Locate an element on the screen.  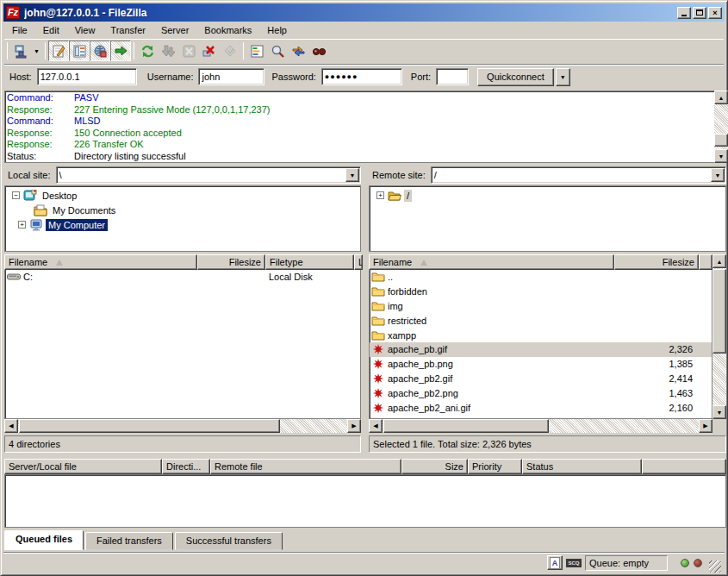
column-header-filetype: Filetype is located at coordinates (310, 262).